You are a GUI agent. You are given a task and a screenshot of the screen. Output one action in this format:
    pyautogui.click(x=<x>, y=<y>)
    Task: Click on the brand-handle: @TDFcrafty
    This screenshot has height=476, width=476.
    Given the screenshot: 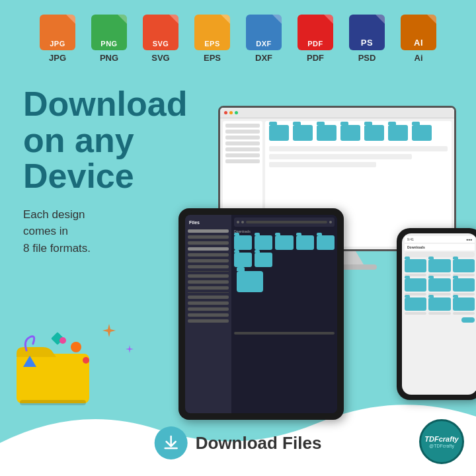 What is the action you would take?
    pyautogui.click(x=442, y=446)
    